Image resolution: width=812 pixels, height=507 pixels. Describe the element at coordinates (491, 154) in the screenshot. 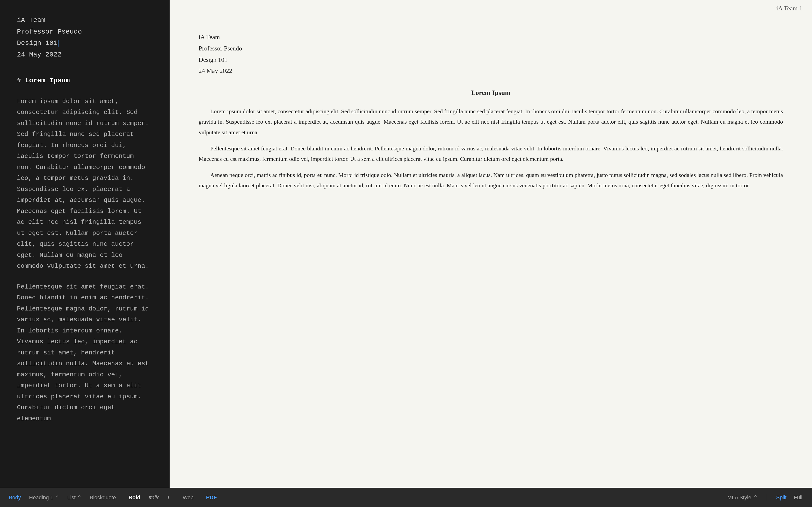

I see `preview-paragraph-2: Pellentesque sit amet feugiat erat. Done…` at that location.